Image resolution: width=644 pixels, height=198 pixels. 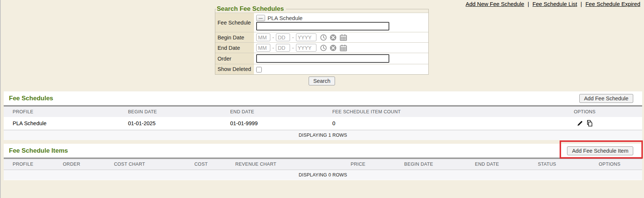 What do you see at coordinates (251, 9) in the screenshot?
I see `search-panel-title: Search Fee Schedules` at bounding box center [251, 9].